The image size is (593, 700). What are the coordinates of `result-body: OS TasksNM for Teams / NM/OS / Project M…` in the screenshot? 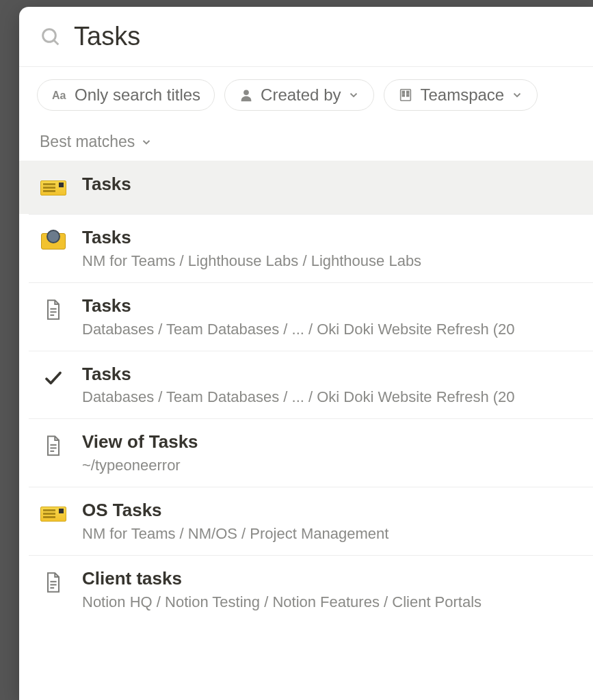 It's located at (327, 521).